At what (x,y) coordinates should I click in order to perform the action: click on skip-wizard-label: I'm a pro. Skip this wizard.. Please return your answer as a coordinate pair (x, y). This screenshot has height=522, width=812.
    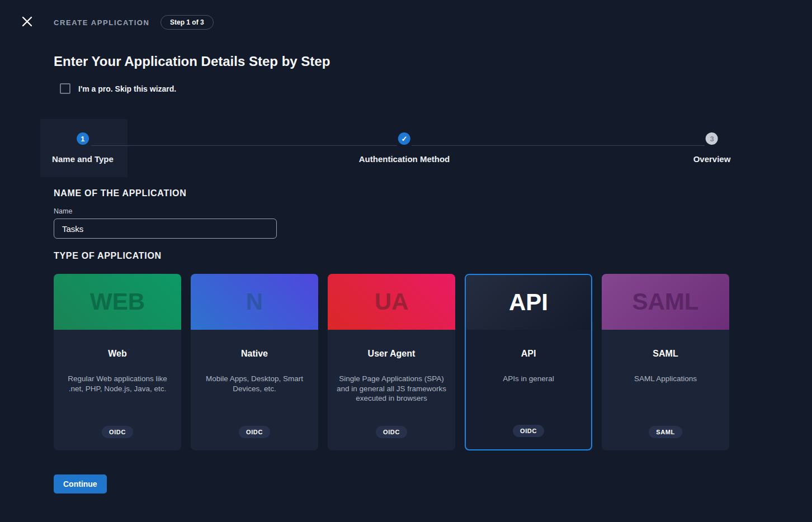
    Looking at the image, I should click on (128, 89).